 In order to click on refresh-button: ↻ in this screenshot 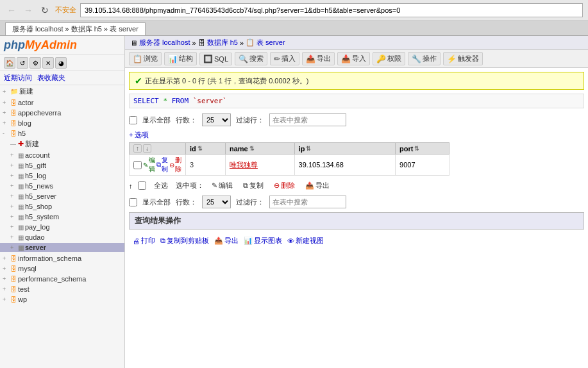, I will do `click(45, 10)`.